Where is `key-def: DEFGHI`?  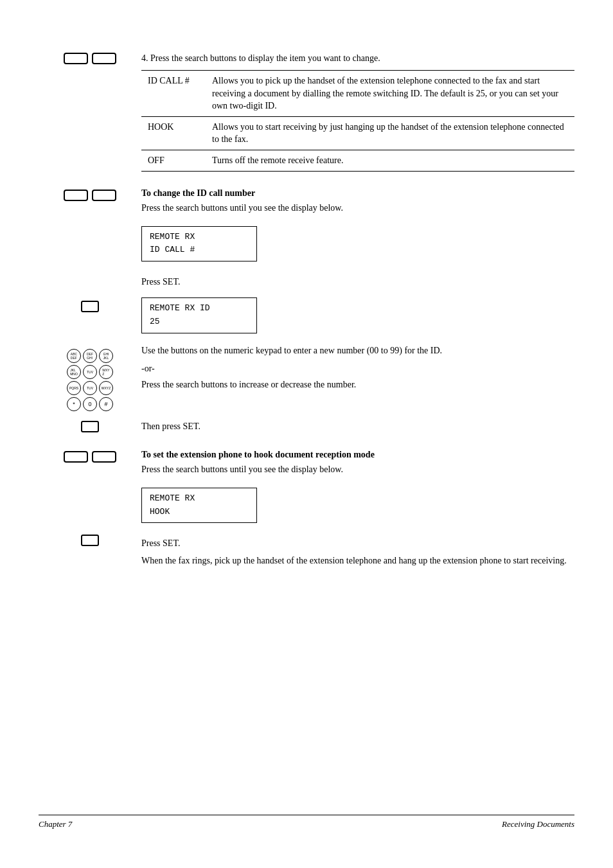
key-def: DEFGHI is located at coordinates (90, 356).